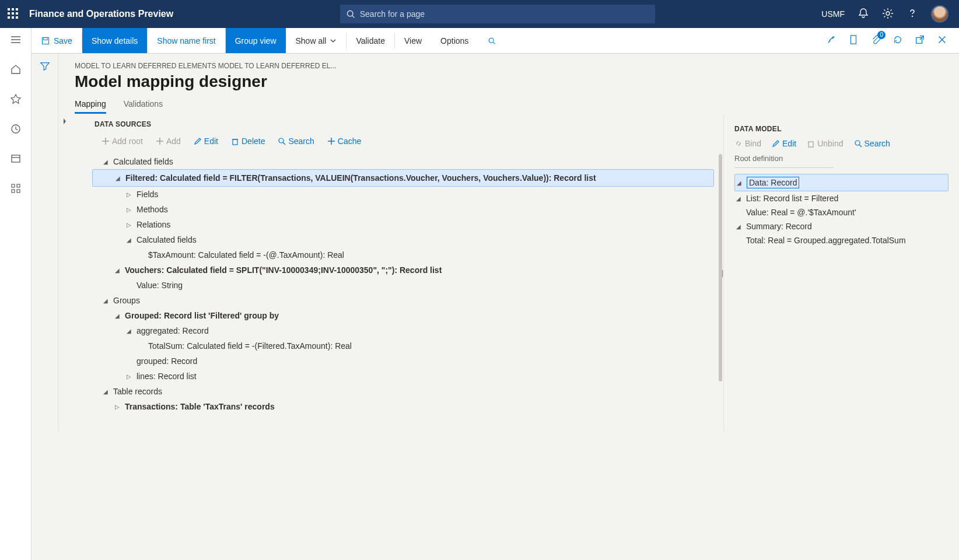 This screenshot has height=560, width=959. Describe the element at coordinates (940, 14) in the screenshot. I see `user-avatar` at that location.